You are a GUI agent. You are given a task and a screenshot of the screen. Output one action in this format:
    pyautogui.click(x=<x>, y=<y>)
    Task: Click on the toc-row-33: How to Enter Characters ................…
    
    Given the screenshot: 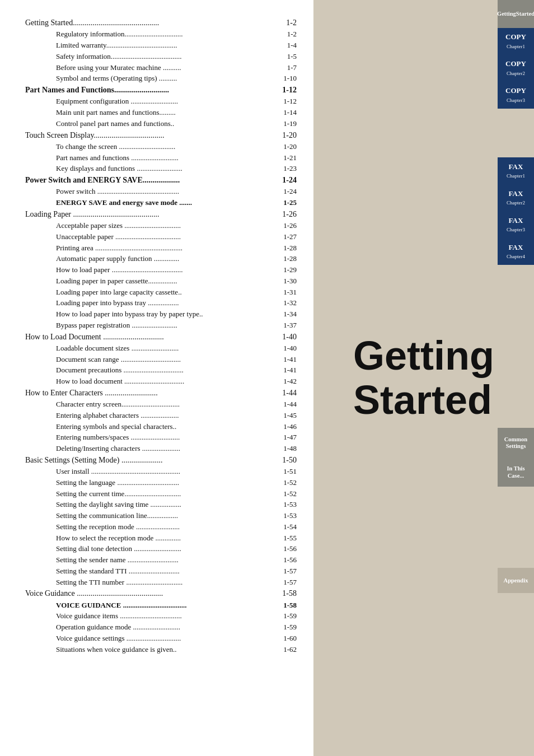 What is the action you would take?
    pyautogui.click(x=161, y=393)
    